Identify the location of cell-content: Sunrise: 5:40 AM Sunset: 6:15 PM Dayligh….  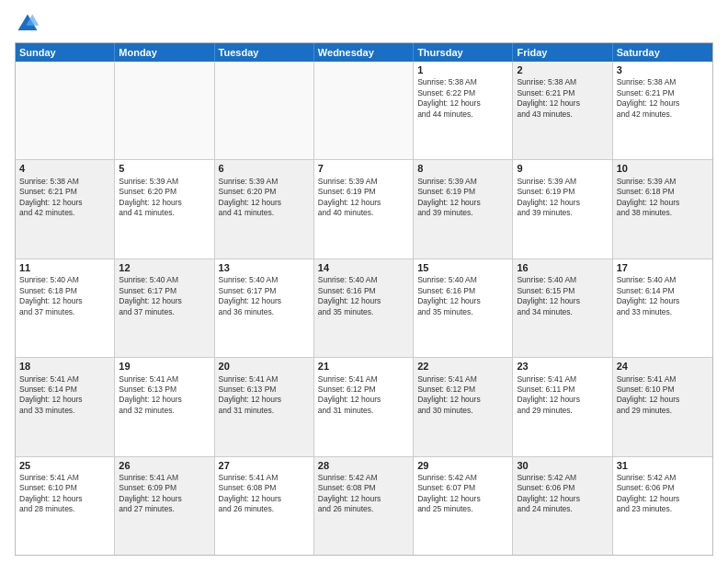
(563, 296).